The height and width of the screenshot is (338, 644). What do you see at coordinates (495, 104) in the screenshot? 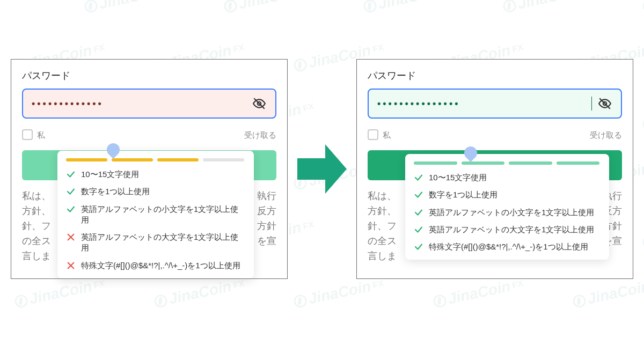
I see `password-input: •••••••••••••••` at bounding box center [495, 104].